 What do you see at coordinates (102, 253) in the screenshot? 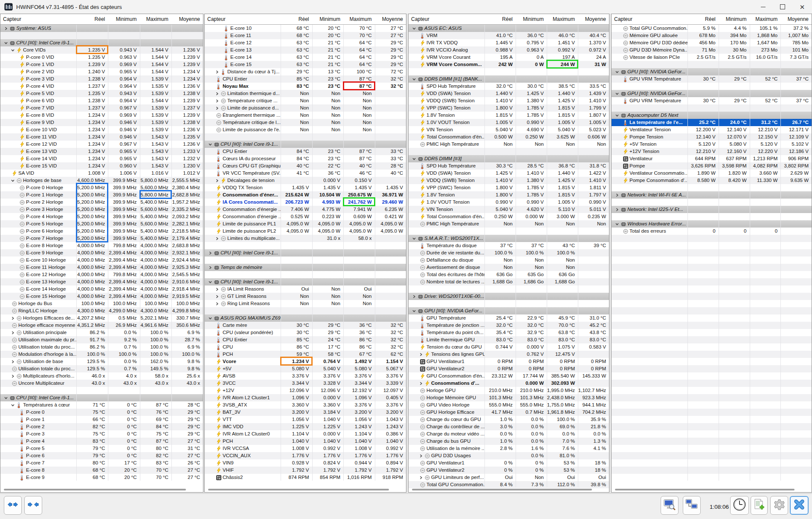
I see `sensor-row: E-core 9 Horloge4,000.0 MHz2,399.4 MHz4,…` at bounding box center [102, 253].